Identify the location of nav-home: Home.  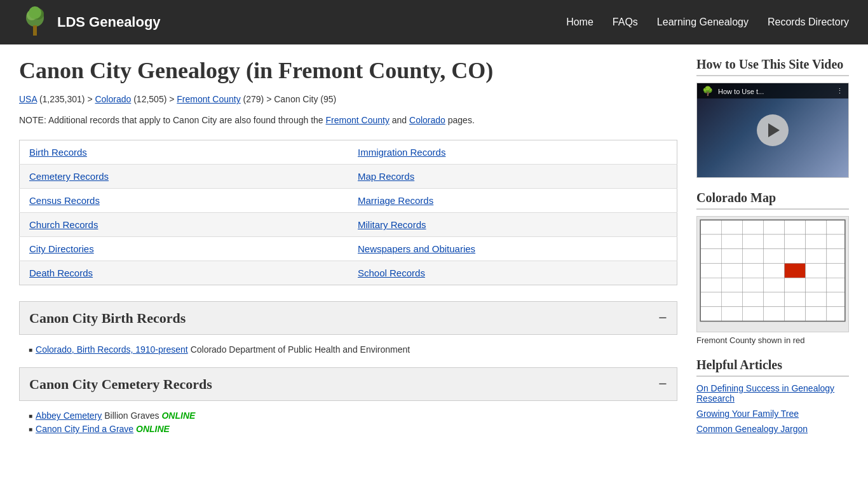
(580, 22).